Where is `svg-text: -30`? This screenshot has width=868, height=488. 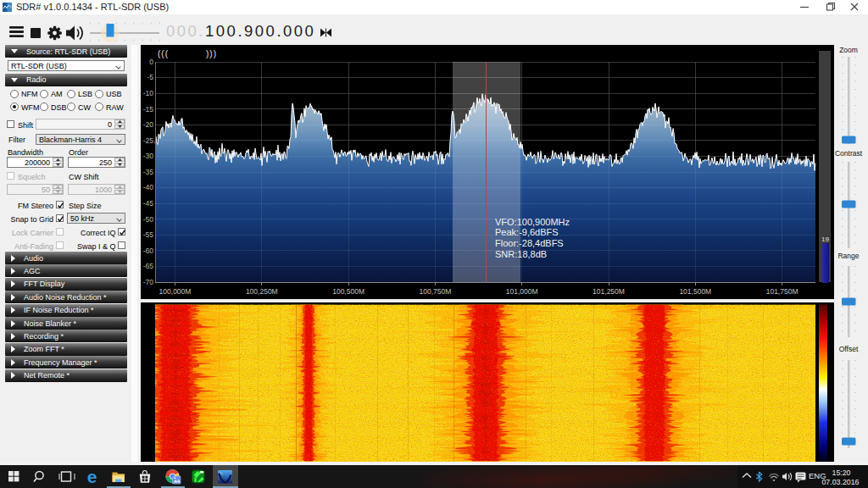 svg-text: -30 is located at coordinates (149, 156).